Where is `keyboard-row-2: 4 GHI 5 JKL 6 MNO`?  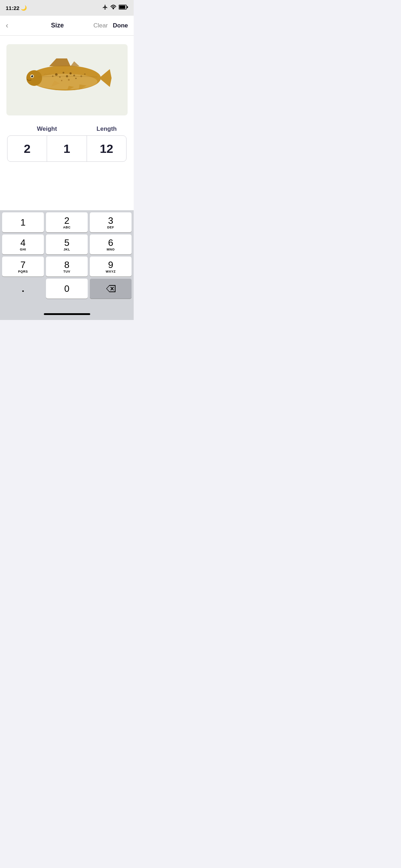
keyboard-row-2: 4 GHI 5 JKL 6 MNO is located at coordinates (67, 244).